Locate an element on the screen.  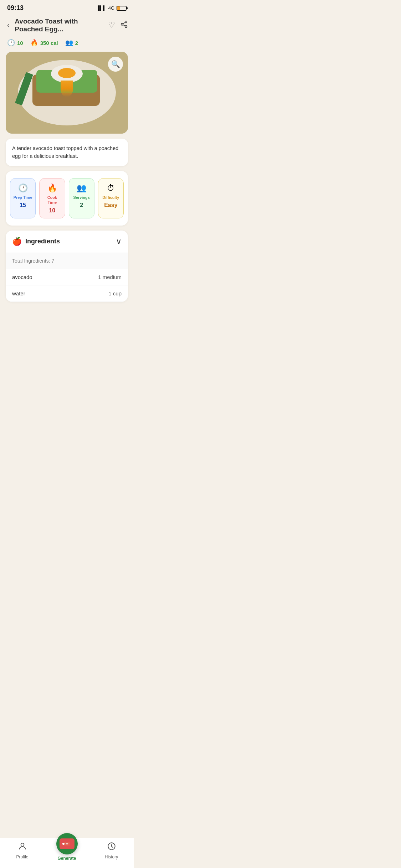
description-text: A tender avocado toast topped with a poa… is located at coordinates (67, 153).